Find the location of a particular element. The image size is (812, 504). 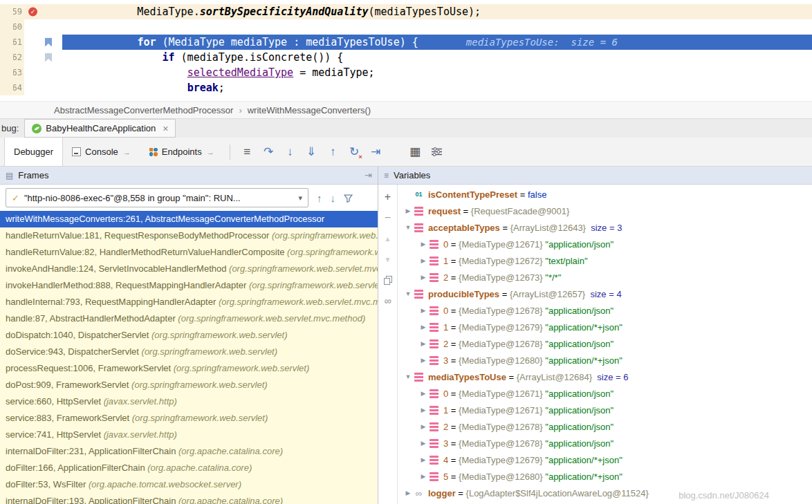

breadcrumb-item: AbstractMessageConverterMethodProcessor is located at coordinates (144, 111).